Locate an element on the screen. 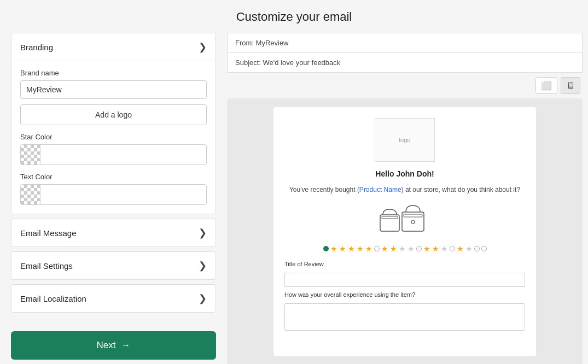  text-color-text-input is located at coordinates (124, 195).